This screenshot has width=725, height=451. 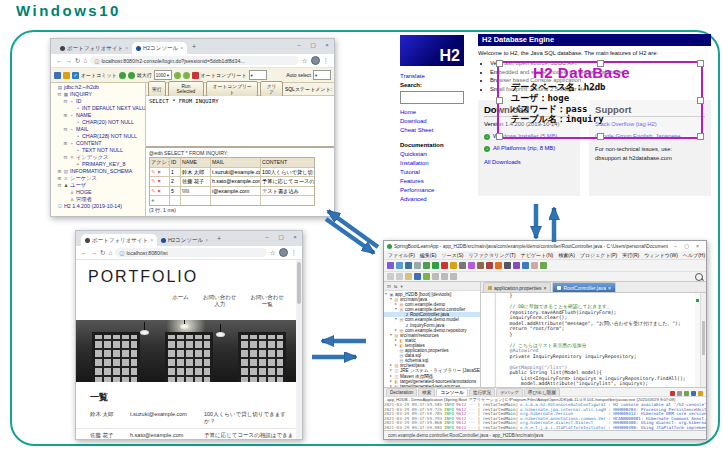 What do you see at coordinates (110, 252) in the screenshot?
I see `home-icon: ⌂` at bounding box center [110, 252].